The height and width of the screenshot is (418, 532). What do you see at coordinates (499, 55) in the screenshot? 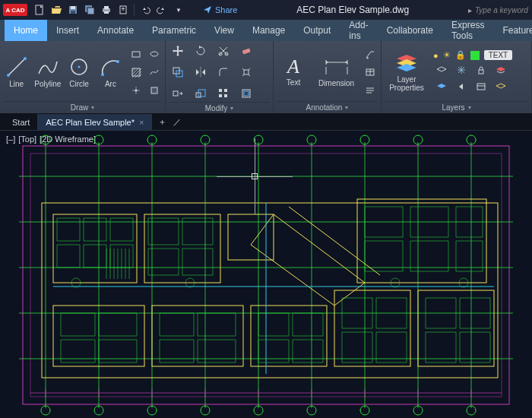
I see `current-layer-name: TEXT` at bounding box center [499, 55].